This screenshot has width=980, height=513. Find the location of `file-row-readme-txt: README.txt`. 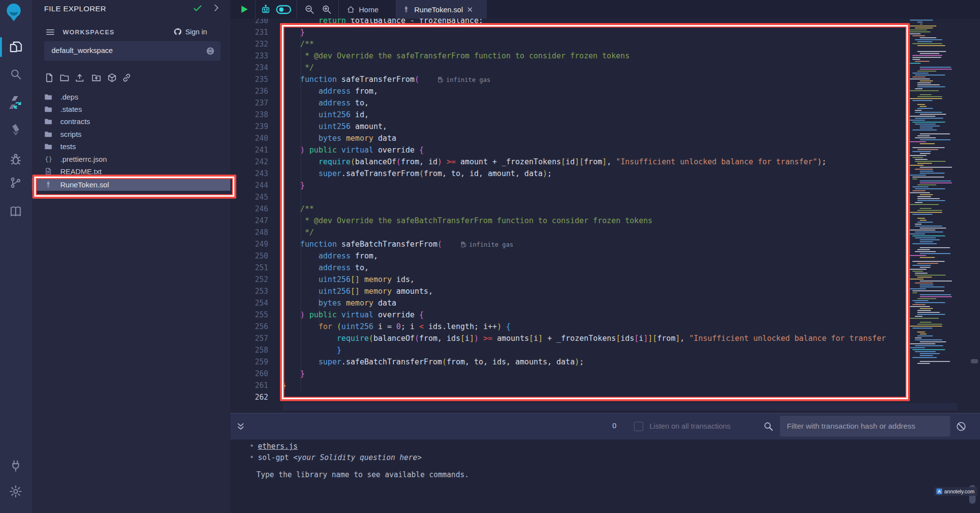

file-row-readme-txt: README.txt is located at coordinates (131, 171).